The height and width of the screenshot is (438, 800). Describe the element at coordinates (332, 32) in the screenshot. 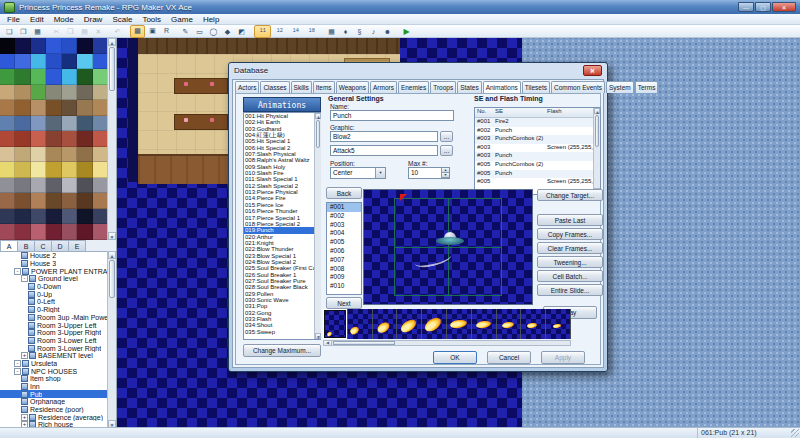

I see `database-button: ▦` at that location.